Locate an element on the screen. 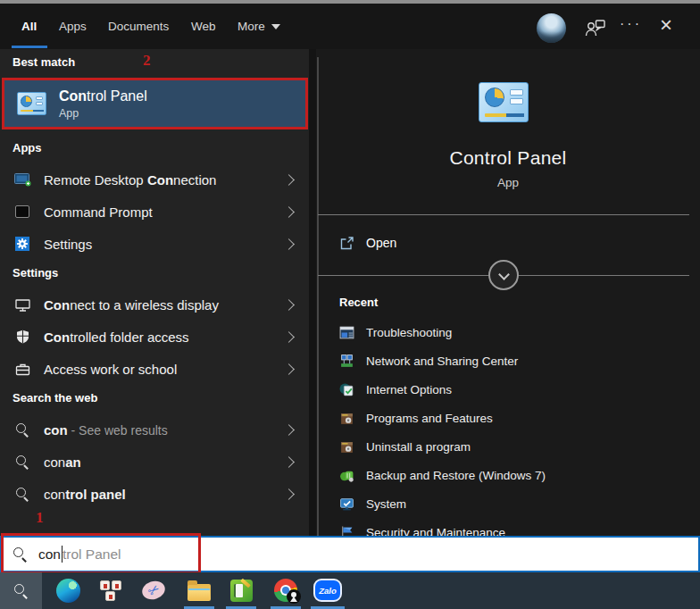  display-icon is located at coordinates (22, 305).